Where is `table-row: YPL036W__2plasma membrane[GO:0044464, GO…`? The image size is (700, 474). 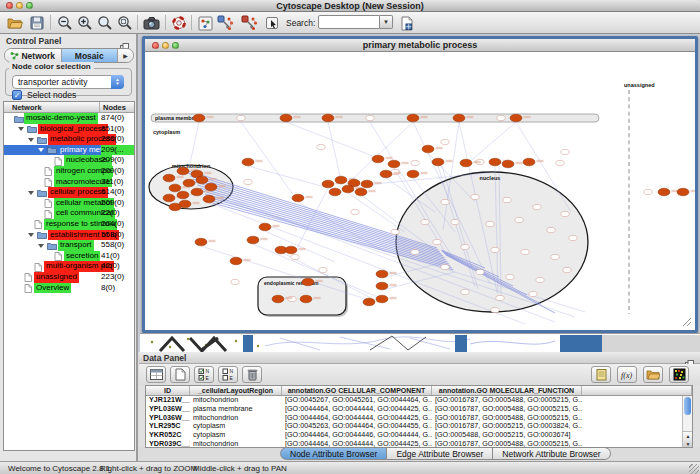
table-row: YPL036W__2plasma membrane[GO:0044464, GO… is located at coordinates (419, 410).